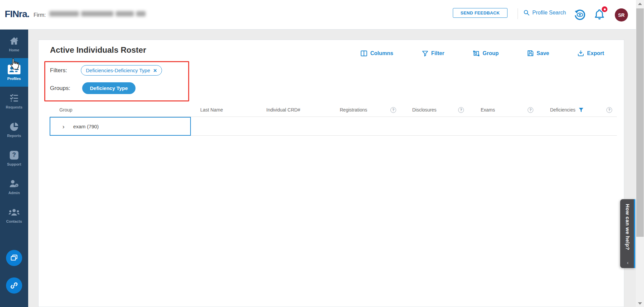 Image resolution: width=644 pixels, height=307 pixels. I want to click on group-chip-deficiency-type: Deficiency Type, so click(109, 88).